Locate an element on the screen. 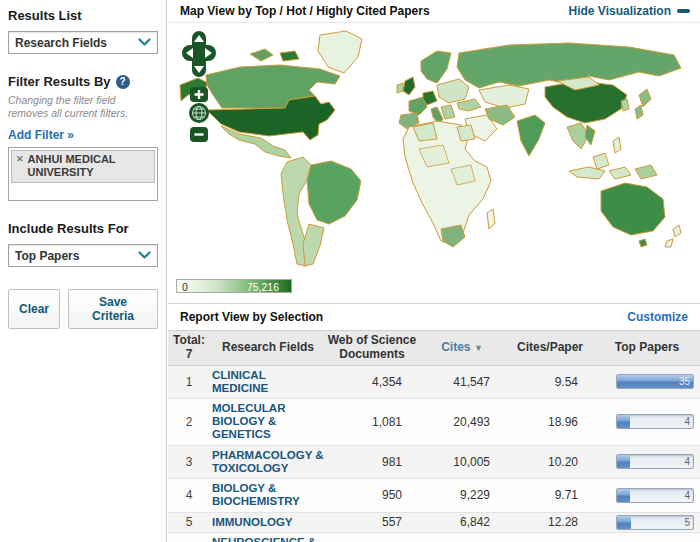 This screenshot has height=542, width=700. cites-per-paper-value: 10.20 is located at coordinates (550, 462).